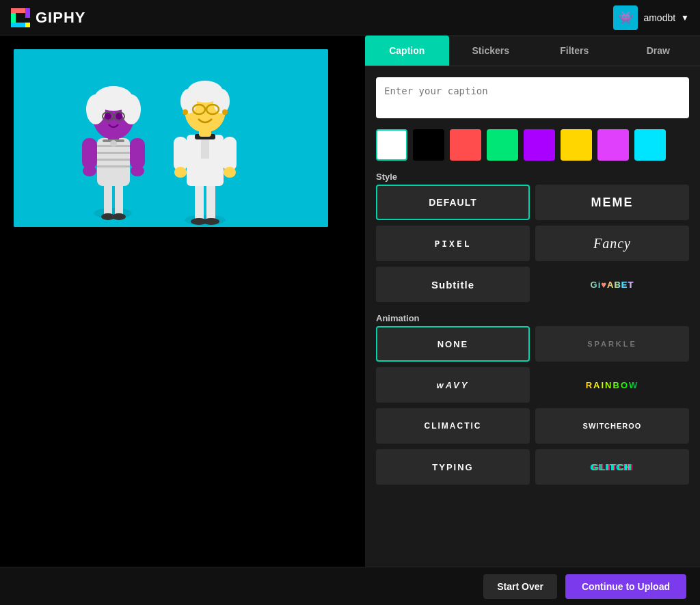 This screenshot has width=700, height=605. Describe the element at coordinates (625, 18) in the screenshot. I see `avatar: 👾` at that location.